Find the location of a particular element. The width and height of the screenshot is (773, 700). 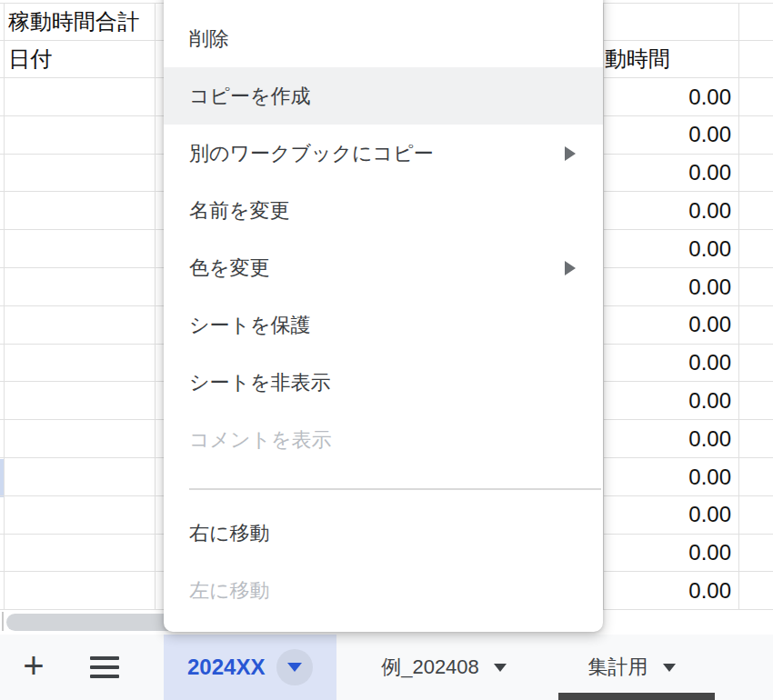

menu-item-copy-to-another-workbook: 別のワークブックにコピー is located at coordinates (384, 153).